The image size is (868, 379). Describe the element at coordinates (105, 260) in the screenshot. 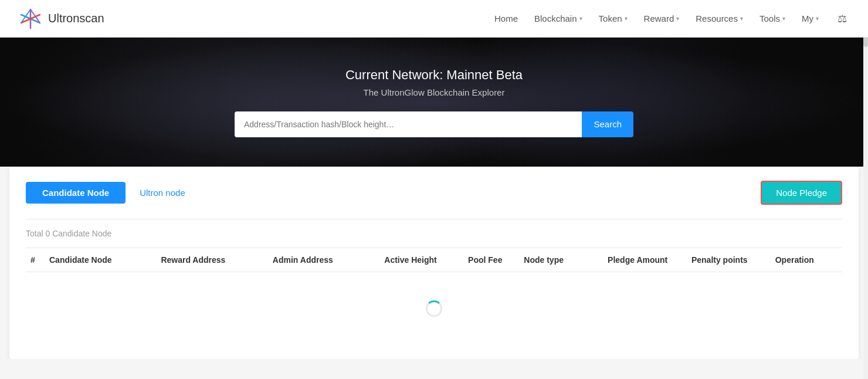

I see `col-header-candidate: Candidate Node` at that location.